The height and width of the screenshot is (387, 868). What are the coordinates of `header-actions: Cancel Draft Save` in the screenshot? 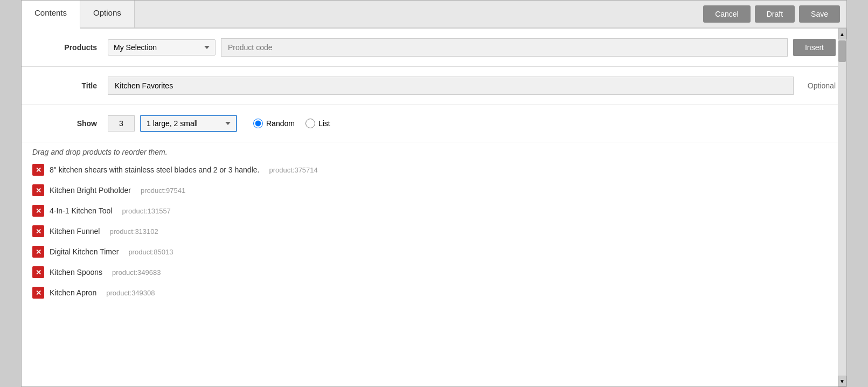 It's located at (772, 14).